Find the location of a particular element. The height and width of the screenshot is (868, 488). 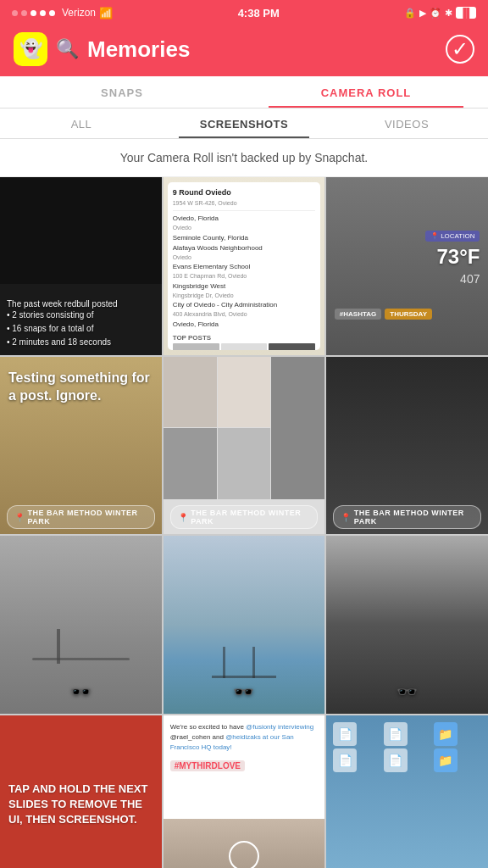

cell5-location-tag: 📍 THE BAR METHOD WINTER PARK is located at coordinates (244, 517).